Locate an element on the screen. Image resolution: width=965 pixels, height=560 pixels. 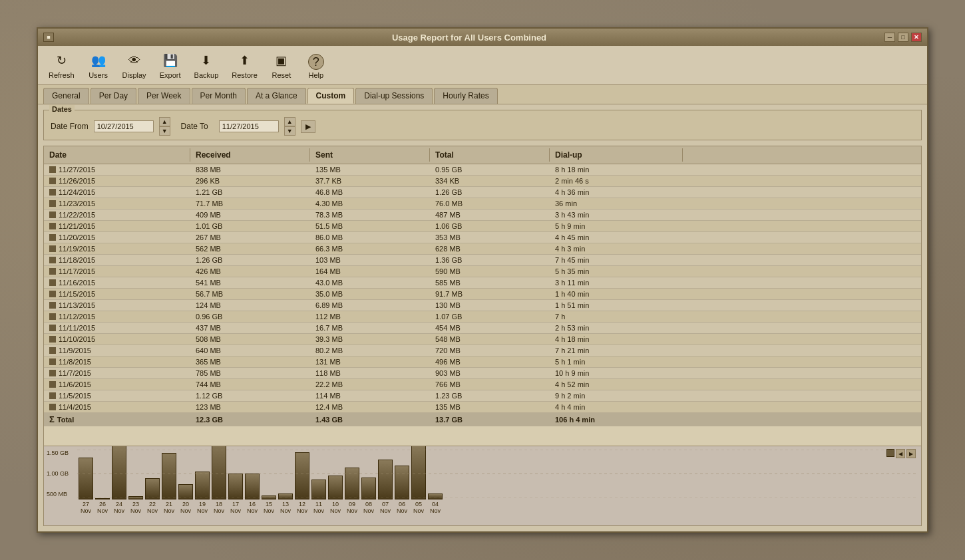
cell-sent: 78.3 MB is located at coordinates (370, 215).